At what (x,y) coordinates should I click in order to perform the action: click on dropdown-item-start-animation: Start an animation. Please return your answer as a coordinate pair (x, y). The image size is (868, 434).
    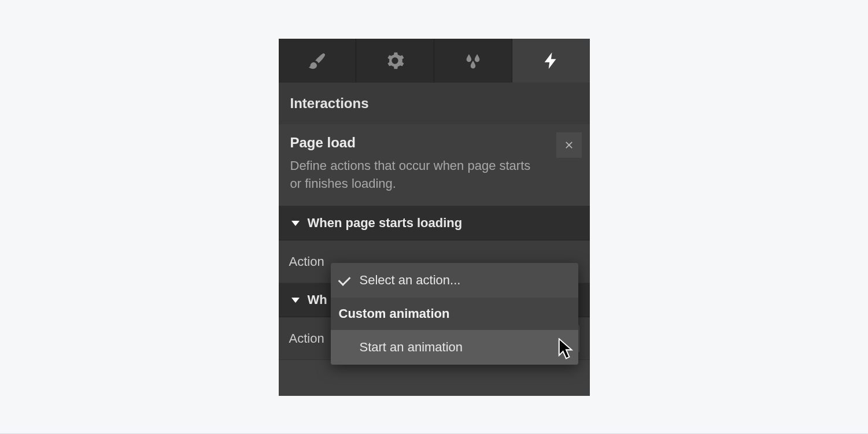
    Looking at the image, I should click on (455, 347).